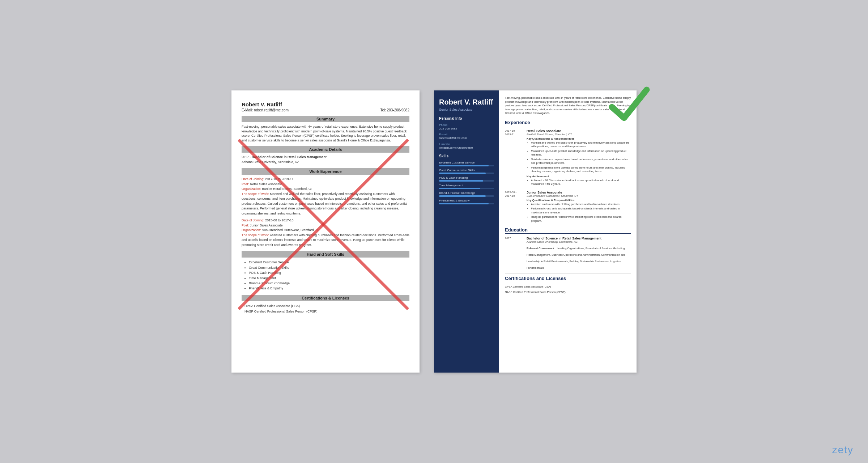 Image resolution: width=868 pixels, height=463 pixels. What do you see at coordinates (568, 106) in the screenshot?
I see `good-summary: Fast-moving, personable sales associate …` at bounding box center [568, 106].